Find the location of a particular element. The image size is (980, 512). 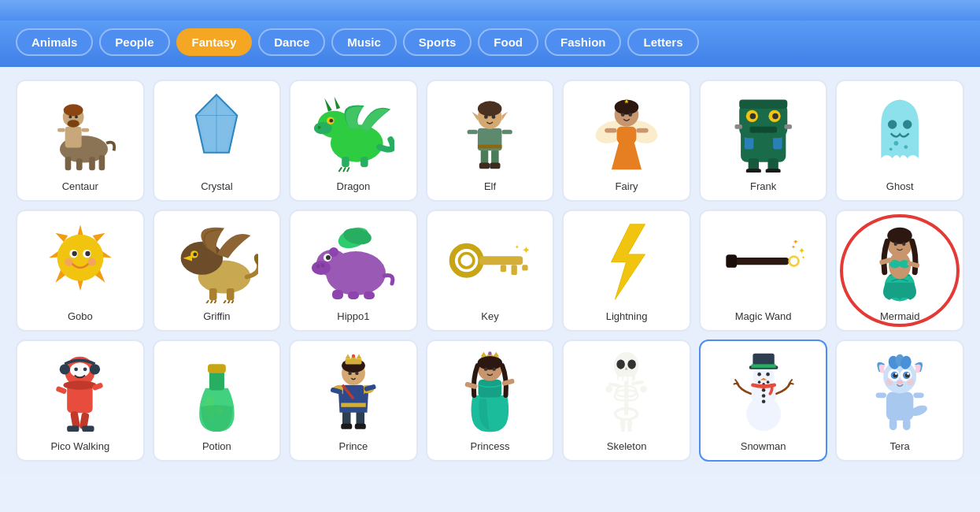

sprite-card-gobo: Gobo is located at coordinates (80, 271).